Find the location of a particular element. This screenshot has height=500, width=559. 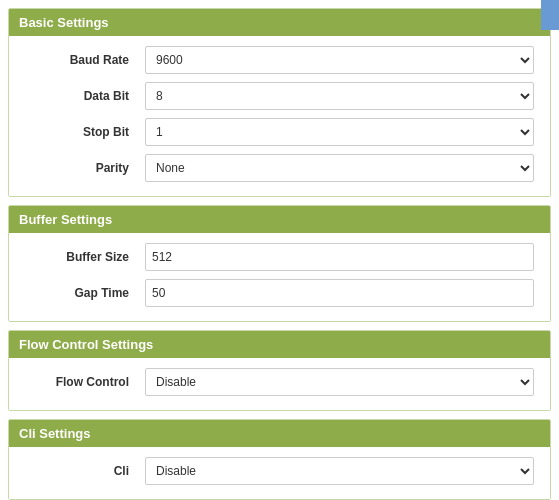

control-wrap-buffer-size is located at coordinates (340, 257).